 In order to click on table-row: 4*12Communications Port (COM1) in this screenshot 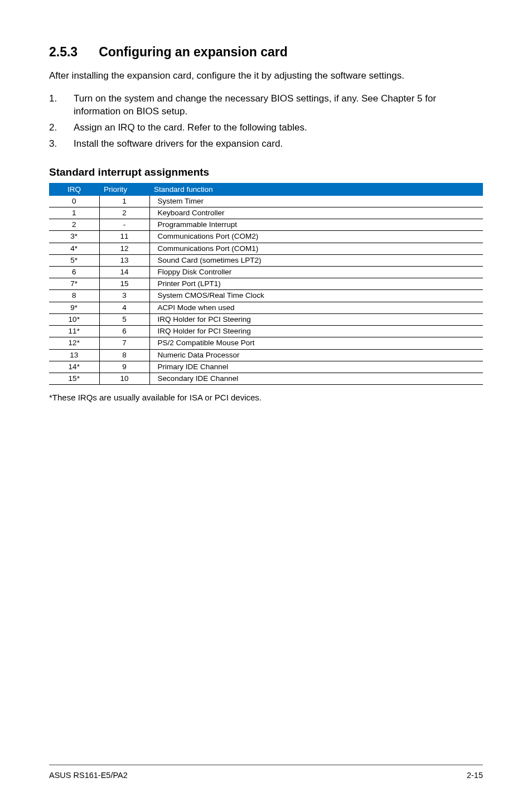, I will do `click(266, 249)`.